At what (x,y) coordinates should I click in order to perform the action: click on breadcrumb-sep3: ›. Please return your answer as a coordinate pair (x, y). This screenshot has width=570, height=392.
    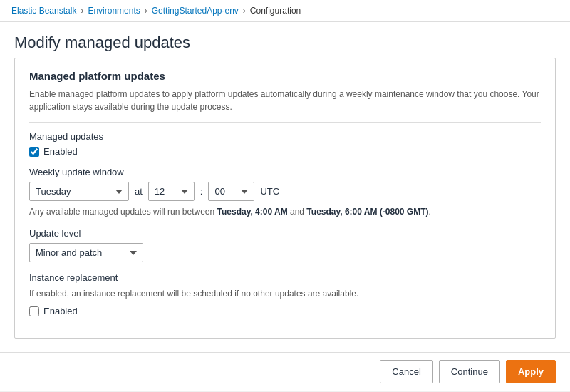
    Looking at the image, I should click on (244, 11).